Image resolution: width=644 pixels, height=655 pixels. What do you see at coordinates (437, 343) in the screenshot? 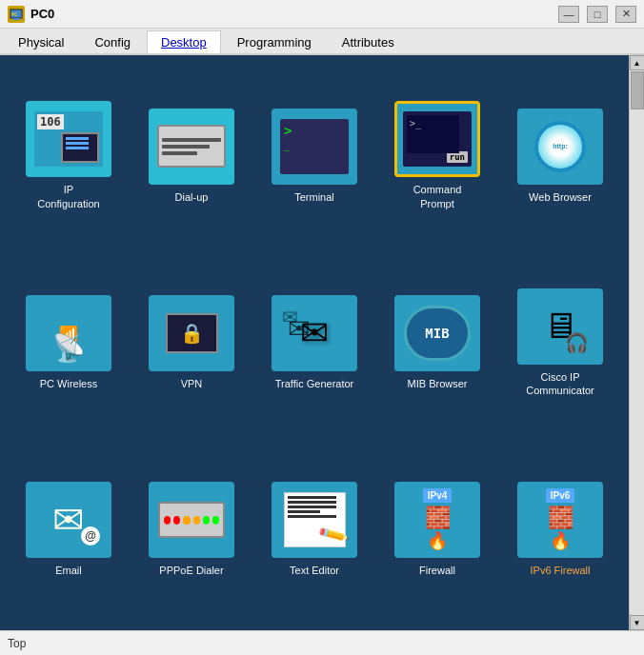
I see `app-mib-browser: MIB MIB Browser` at bounding box center [437, 343].